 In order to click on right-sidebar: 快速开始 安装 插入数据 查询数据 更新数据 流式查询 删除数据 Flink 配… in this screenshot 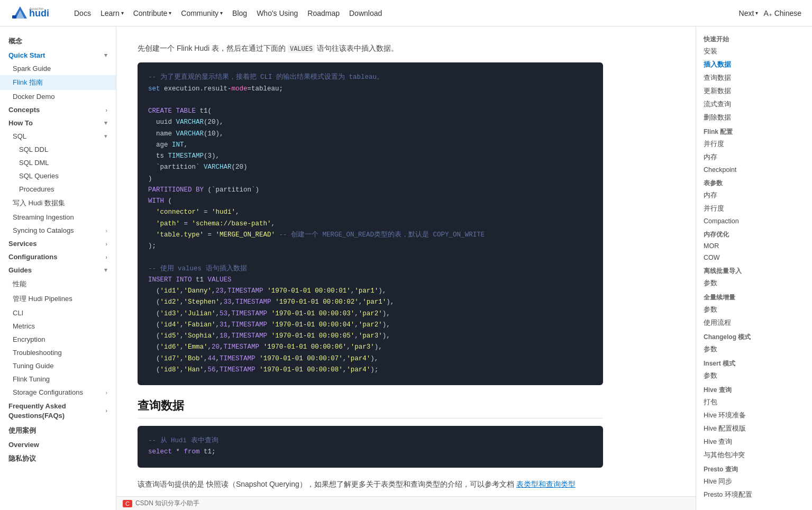, I will do `click(754, 268)`.